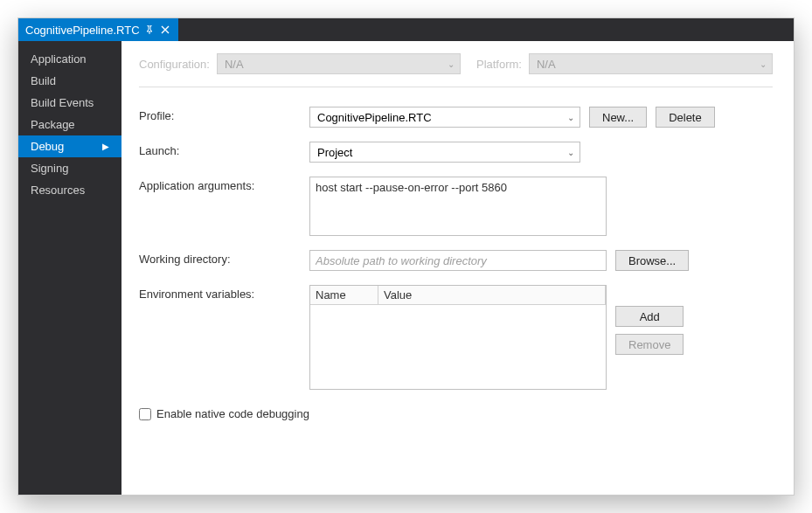 This screenshot has height=513, width=812. Describe the element at coordinates (458, 260) in the screenshot. I see `working-directory-input` at that location.